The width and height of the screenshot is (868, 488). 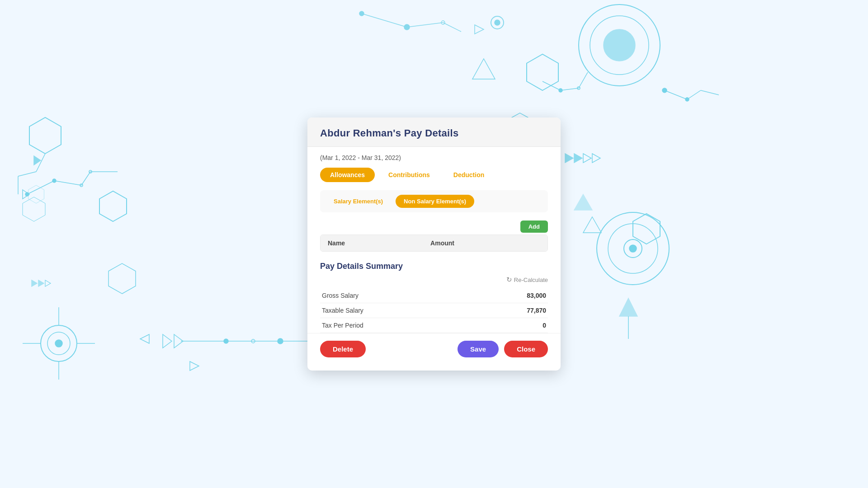 What do you see at coordinates (434, 227) in the screenshot?
I see `add-button-row: Add` at bounding box center [434, 227].